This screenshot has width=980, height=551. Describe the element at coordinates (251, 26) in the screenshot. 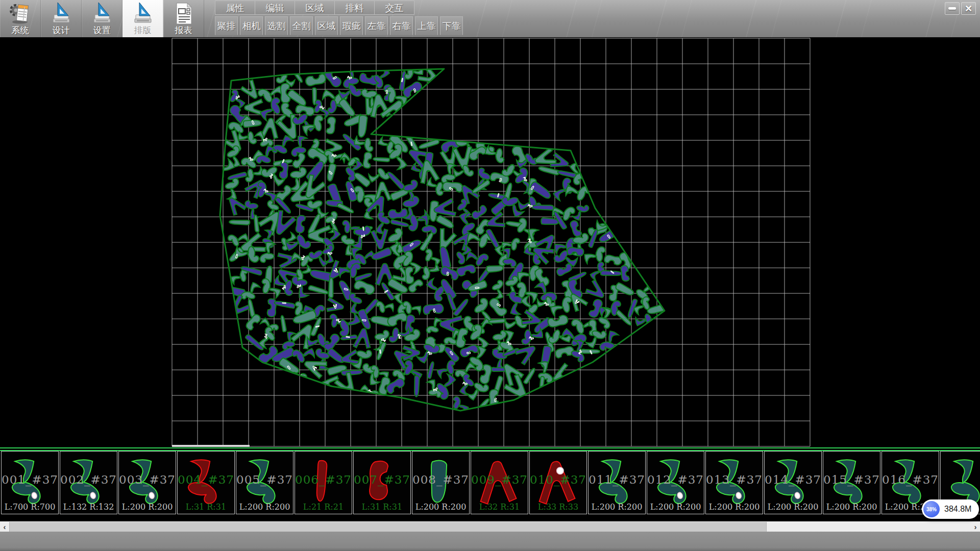

I see `action-button-相机: 相机` at that location.